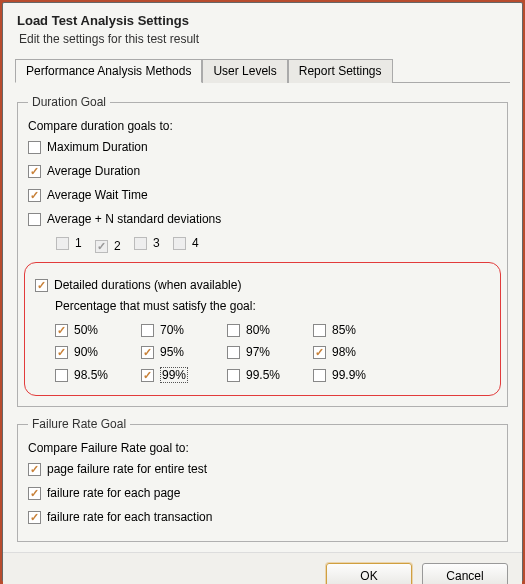 Image resolution: width=525 pixels, height=584 pixels. Describe the element at coordinates (262, 353) in the screenshot. I see `percent-grid: 50% 70% 80% 85% 90% 95% 97% 98% 98.5% 99…` at that location.